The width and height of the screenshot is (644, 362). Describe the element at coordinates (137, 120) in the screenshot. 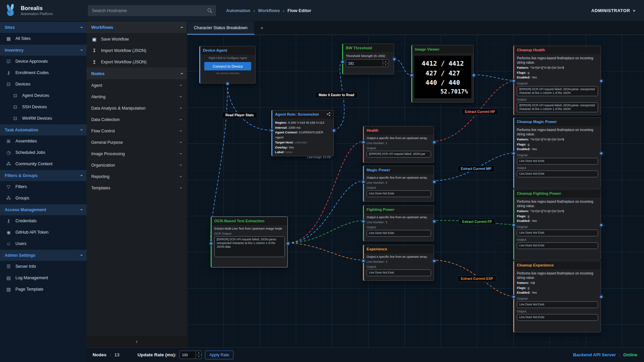

I see `node-category-data-collection: Data Collection ›` at that location.